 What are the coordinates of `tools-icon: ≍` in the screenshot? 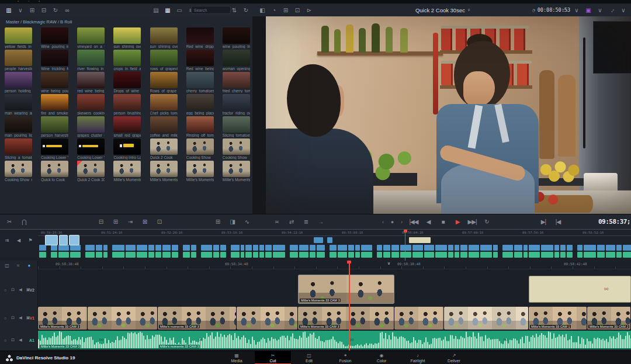 It's located at (277, 222).